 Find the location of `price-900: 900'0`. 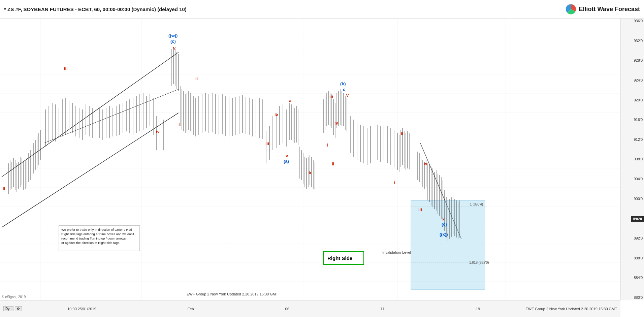

price-900: 900'0 is located at coordinates (633, 199).